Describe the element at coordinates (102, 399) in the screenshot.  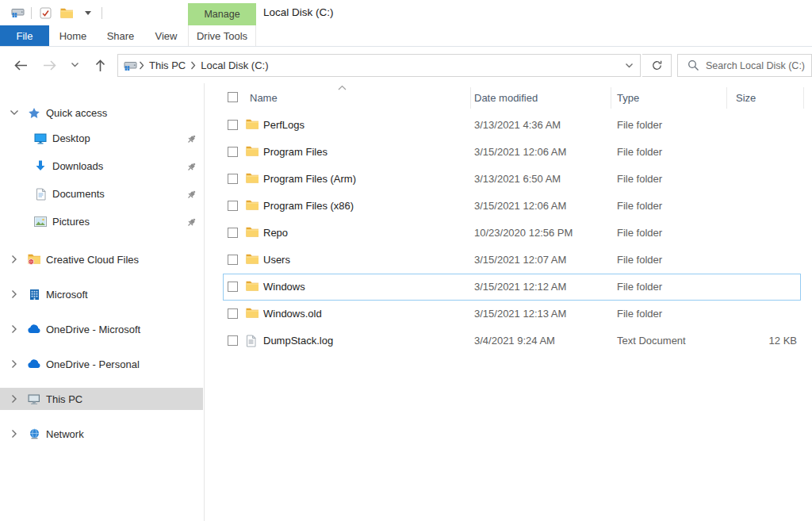
I see `sidebar-item-row: This PC` at that location.